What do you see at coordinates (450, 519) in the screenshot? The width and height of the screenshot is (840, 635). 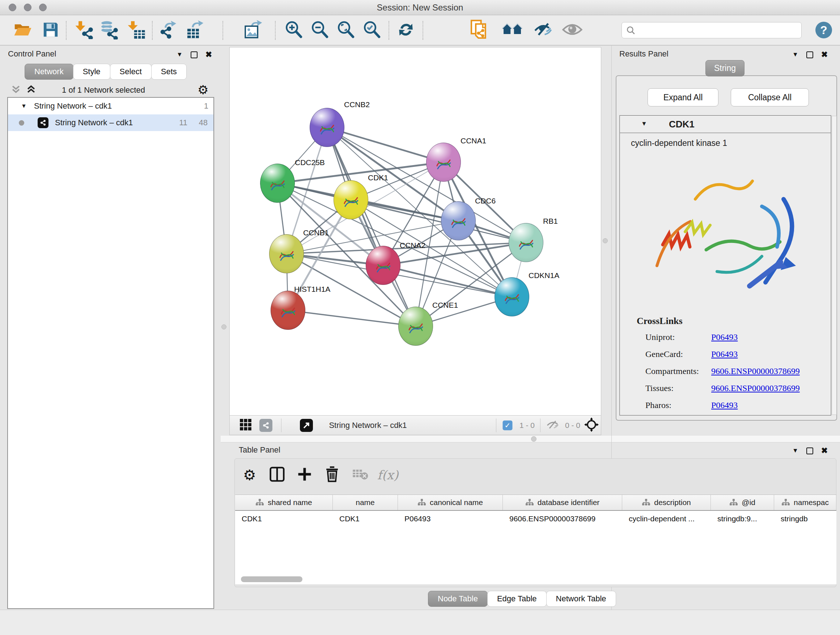 I see `table-cell: P06493` at bounding box center [450, 519].